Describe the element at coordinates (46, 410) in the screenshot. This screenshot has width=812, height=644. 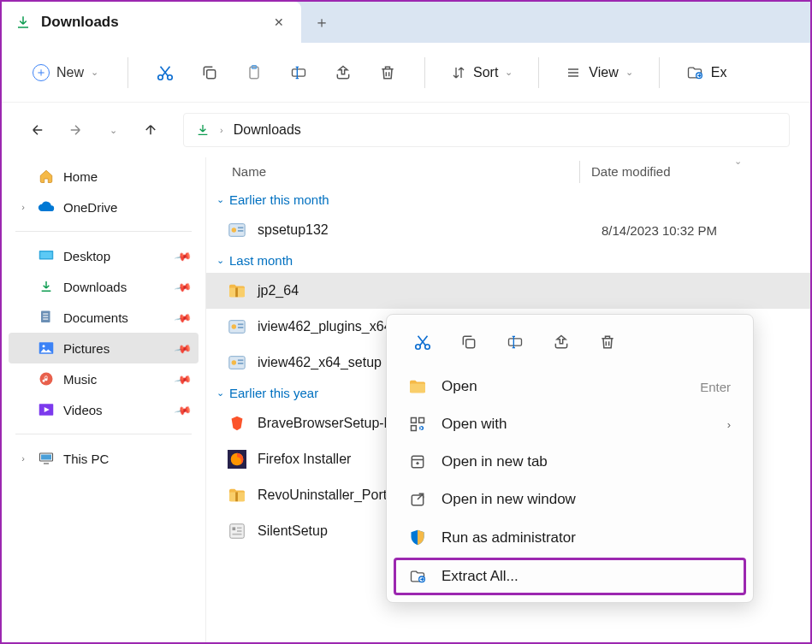
I see `videos-icon` at that location.